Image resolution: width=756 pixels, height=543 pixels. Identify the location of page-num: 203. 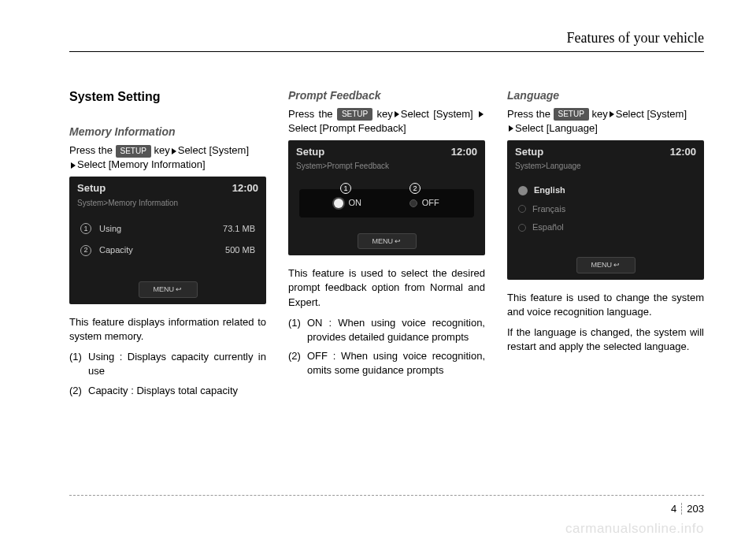
(695, 509).